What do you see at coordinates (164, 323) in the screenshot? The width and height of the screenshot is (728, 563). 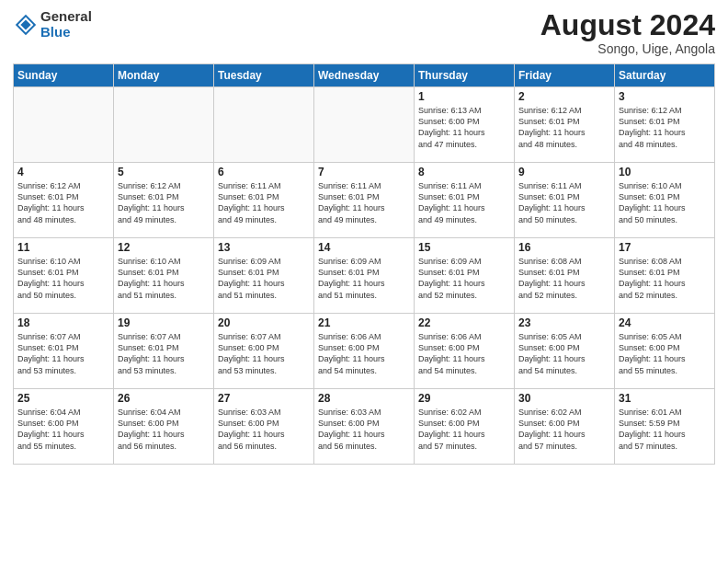 I see `day-number: 19` at bounding box center [164, 323].